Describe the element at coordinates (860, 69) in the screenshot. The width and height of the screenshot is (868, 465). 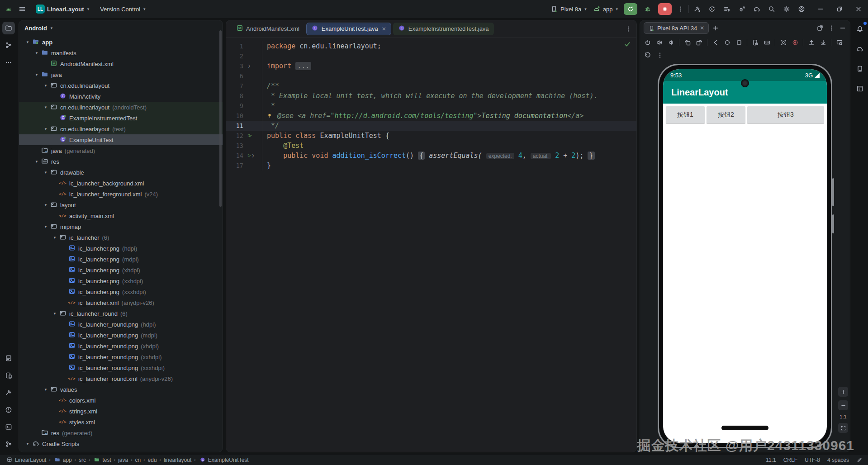
I see `tool-strip-device-explorer` at that location.